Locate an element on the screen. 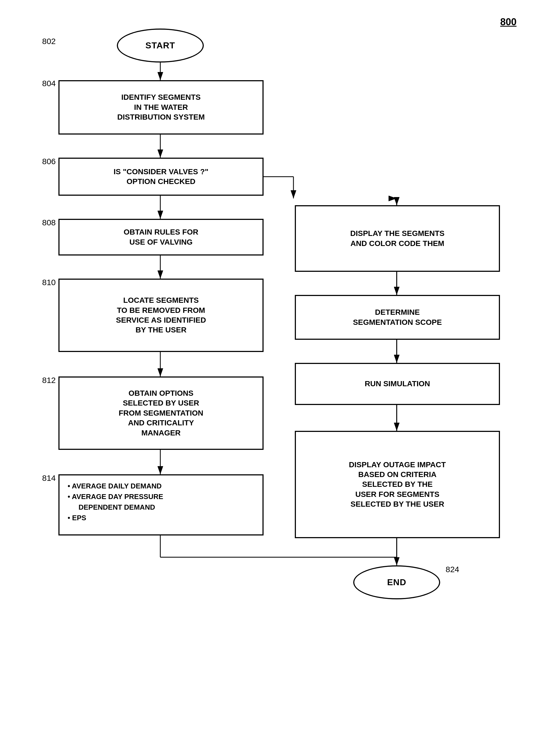 The height and width of the screenshot is (754, 560). figure-number: 800 is located at coordinates (508, 22).